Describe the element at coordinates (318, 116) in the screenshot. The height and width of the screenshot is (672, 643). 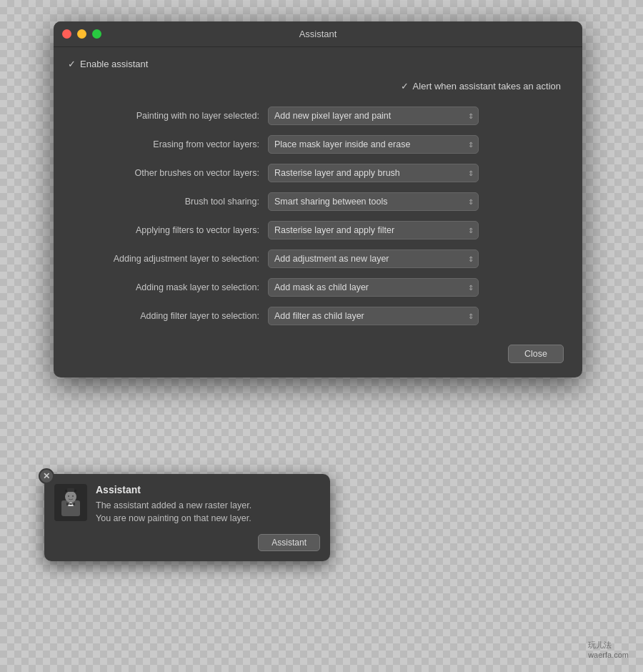
I see `setting-row-0: Painting with no layer selected: Add new…` at that location.